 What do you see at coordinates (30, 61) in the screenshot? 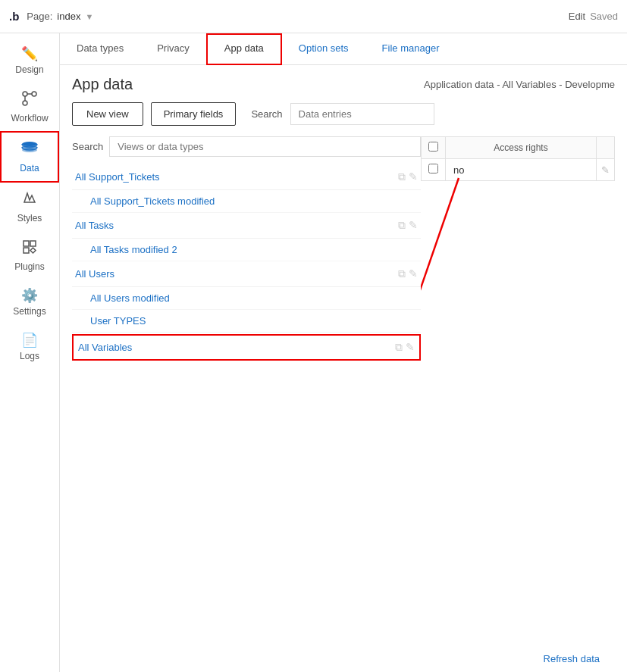
I see `sidebar-item-design: ✏️ Design` at bounding box center [30, 61].